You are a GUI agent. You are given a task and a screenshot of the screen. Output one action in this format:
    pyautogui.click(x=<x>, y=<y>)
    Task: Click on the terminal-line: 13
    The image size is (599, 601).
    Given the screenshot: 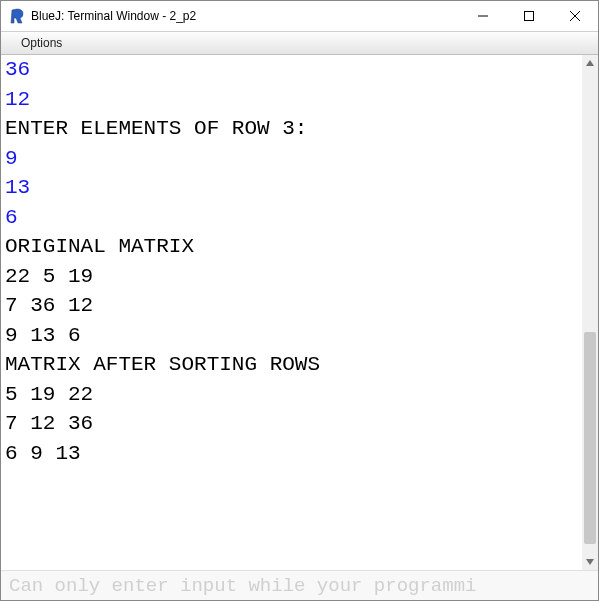 What is the action you would take?
    pyautogui.click(x=292, y=188)
    